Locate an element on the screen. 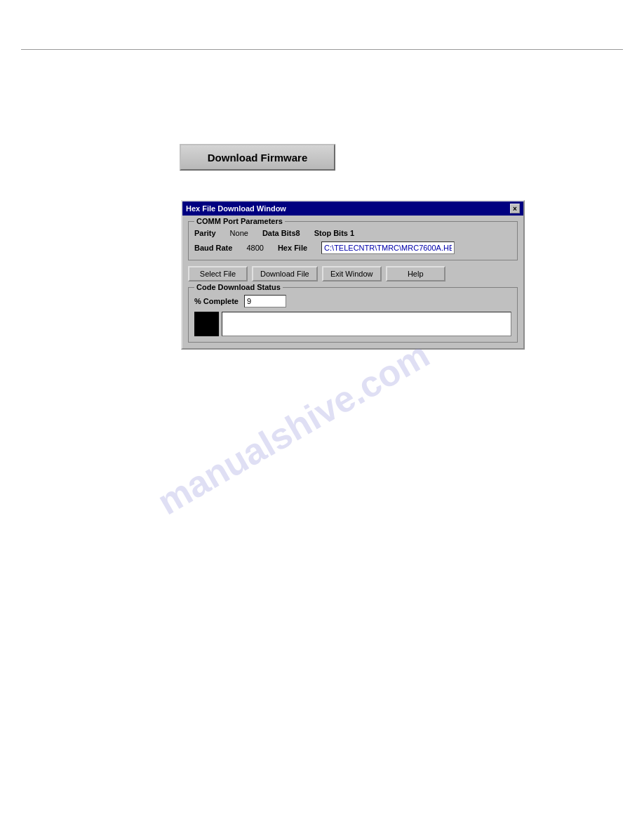 The height and width of the screenshot is (834, 644). help-button: Help is located at coordinates (415, 274).